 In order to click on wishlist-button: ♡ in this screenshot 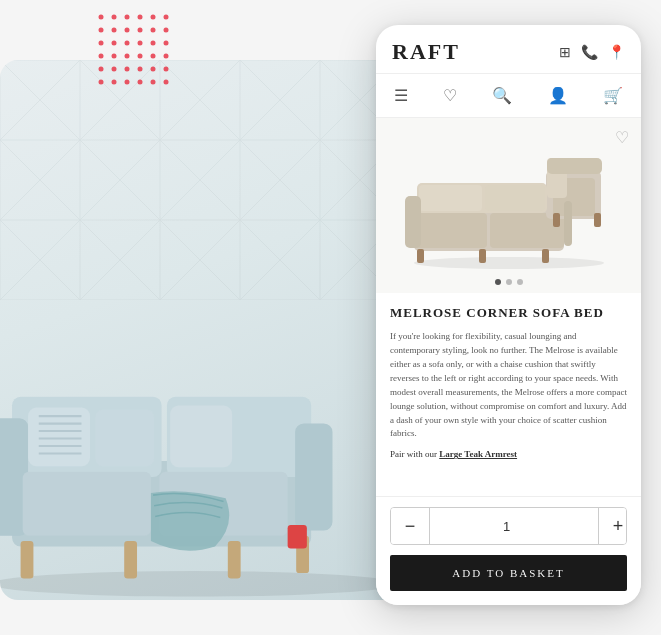, I will do `click(622, 138)`.